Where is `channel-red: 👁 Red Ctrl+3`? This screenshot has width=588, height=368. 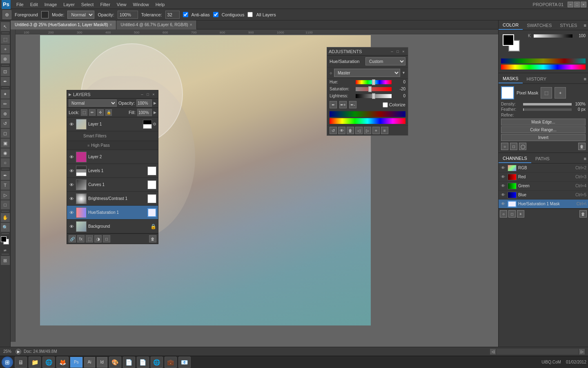 channel-red: 👁 Red Ctrl+3 is located at coordinates (543, 177).